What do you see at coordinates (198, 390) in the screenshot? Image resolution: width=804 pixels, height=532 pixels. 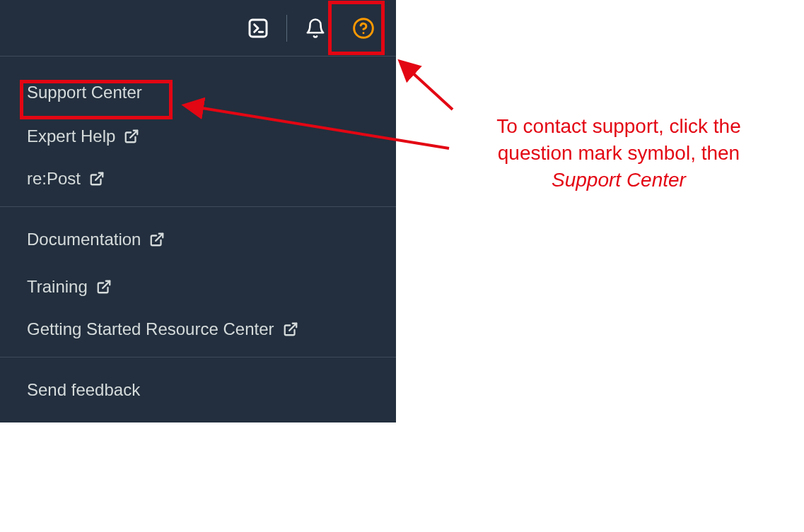 I see `menu-item-send-feedback: Send feedback` at bounding box center [198, 390].